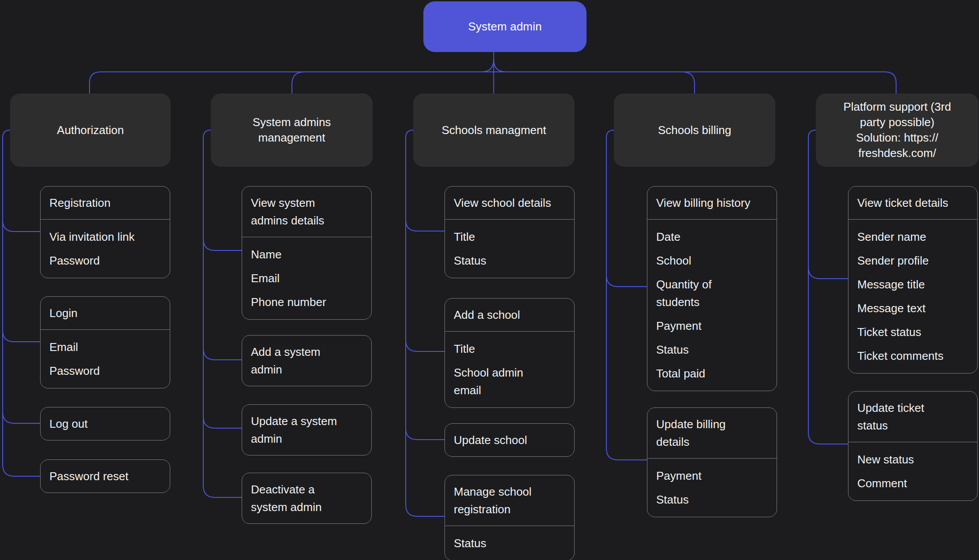 Image resolution: width=979 pixels, height=560 pixels. Describe the element at coordinates (105, 476) in the screenshot. I see `card-password-reset: Password reset` at that location.